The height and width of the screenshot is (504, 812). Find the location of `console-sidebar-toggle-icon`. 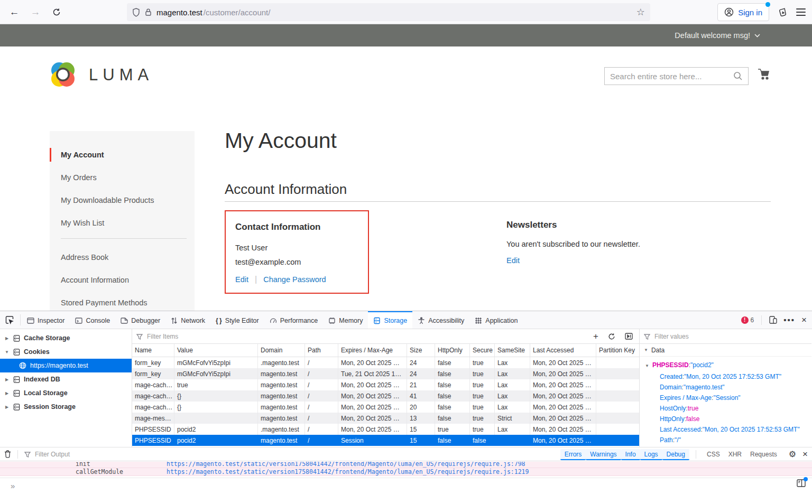

console-sidebar-toggle-icon is located at coordinates (801, 484).